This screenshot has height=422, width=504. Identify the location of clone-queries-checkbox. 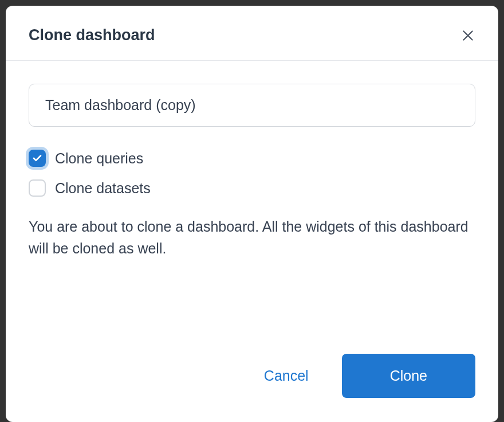
(37, 158).